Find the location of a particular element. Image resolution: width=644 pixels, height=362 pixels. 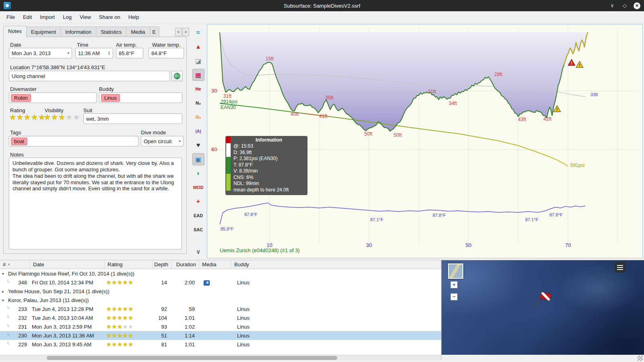

column-header-date: Date is located at coordinates (68, 265).